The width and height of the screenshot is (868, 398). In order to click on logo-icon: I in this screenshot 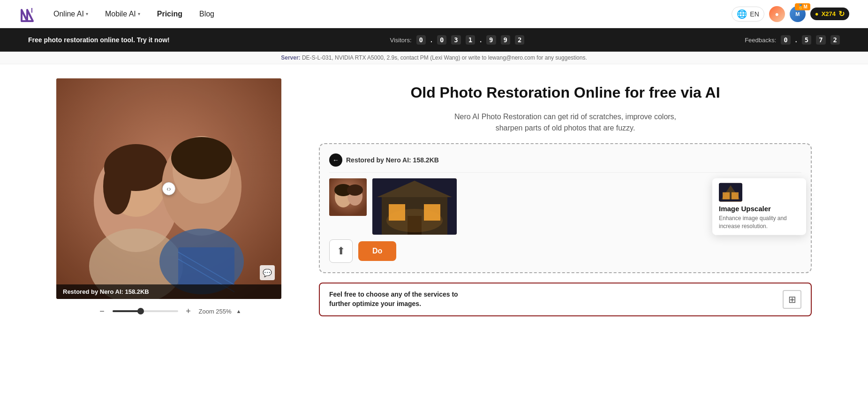, I will do `click(28, 14)`.